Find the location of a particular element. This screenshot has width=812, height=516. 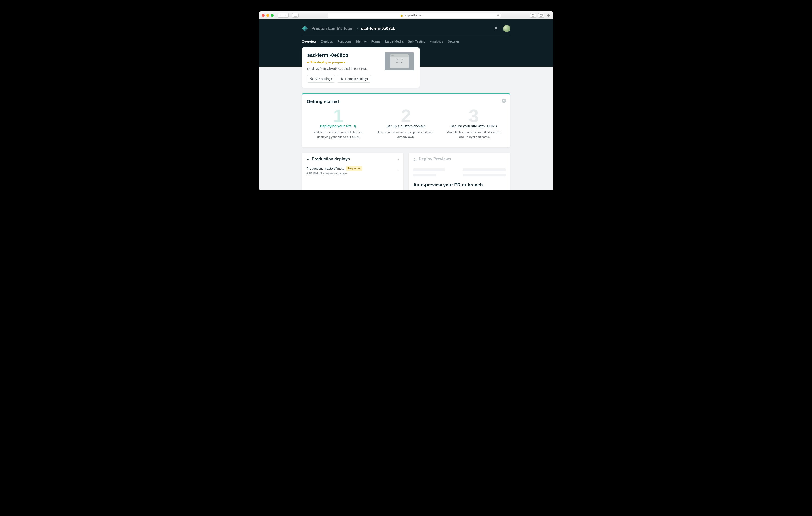

bell-icon is located at coordinates (496, 29).